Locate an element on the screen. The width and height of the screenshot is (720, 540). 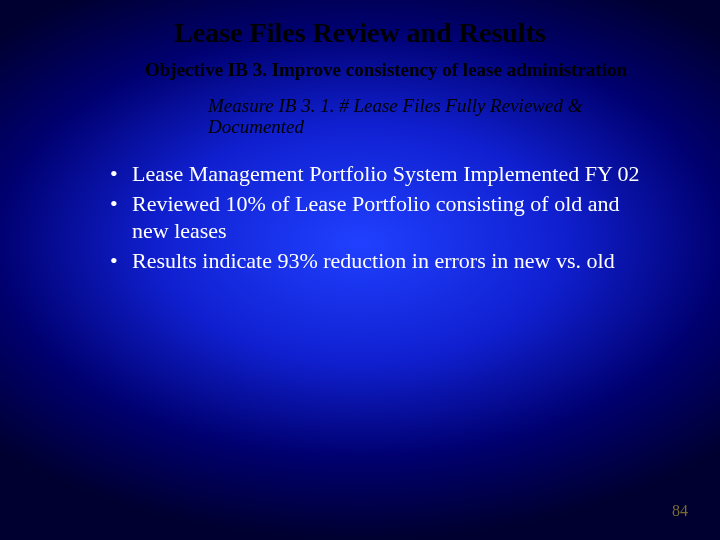
list-item: Results indicate 93% reduction in errors… is located at coordinates (385, 261).